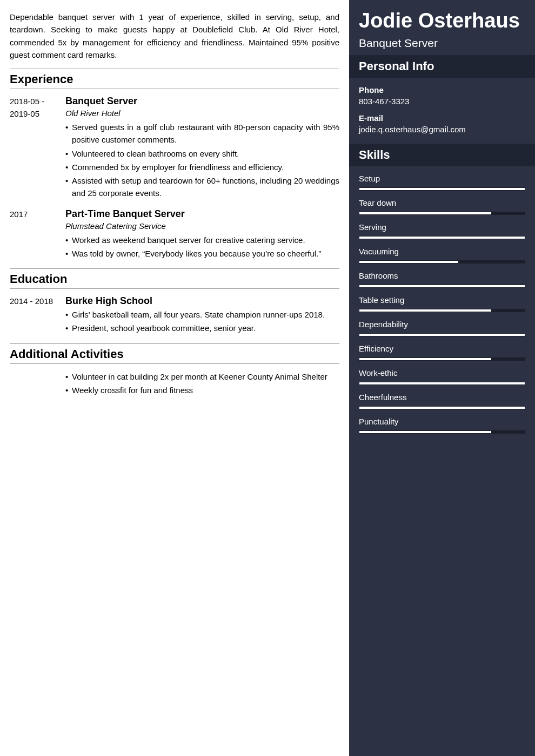 The height and width of the screenshot is (756, 535). I want to click on skills-heading: Skills, so click(442, 155).